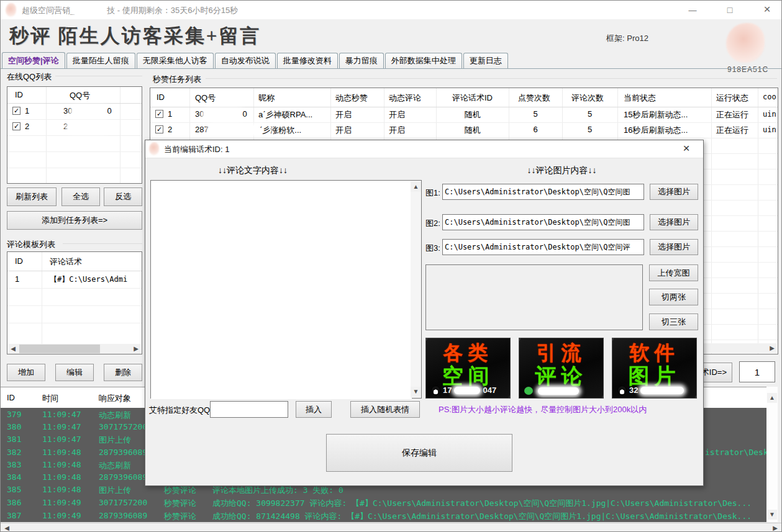 This screenshot has width=782, height=532. Describe the element at coordinates (34, 60) in the screenshot. I see `tab-space-like-comment: 空间秒赞|评论` at that location.